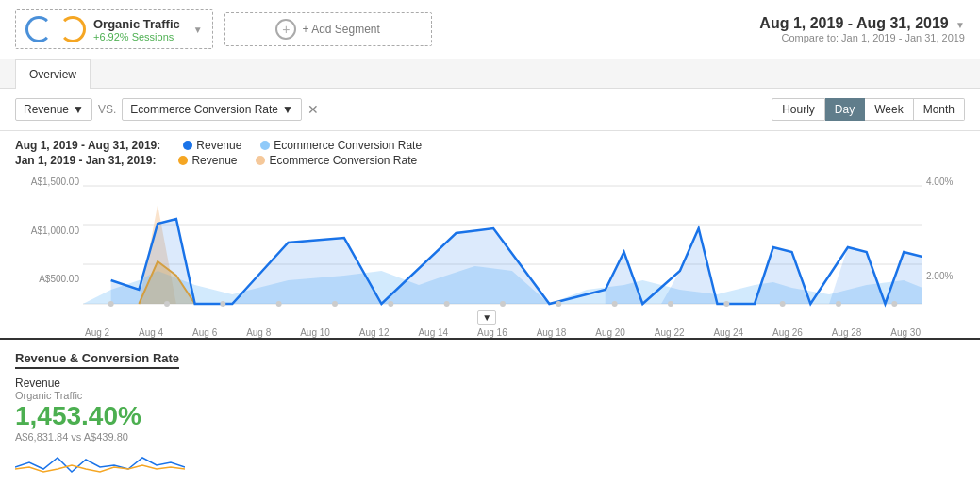 Image resolution: width=980 pixels, height=503 pixels. I want to click on metric2-dropdown: Ecommerce Conversion Rate ▼, so click(211, 109).